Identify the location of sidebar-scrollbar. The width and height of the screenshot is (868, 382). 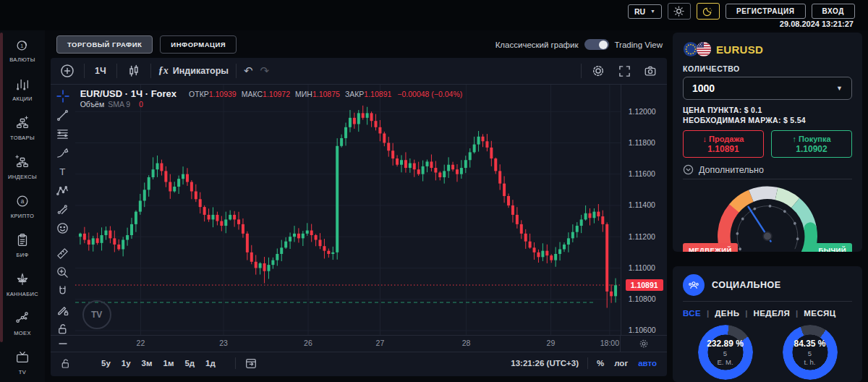
(1, 187).